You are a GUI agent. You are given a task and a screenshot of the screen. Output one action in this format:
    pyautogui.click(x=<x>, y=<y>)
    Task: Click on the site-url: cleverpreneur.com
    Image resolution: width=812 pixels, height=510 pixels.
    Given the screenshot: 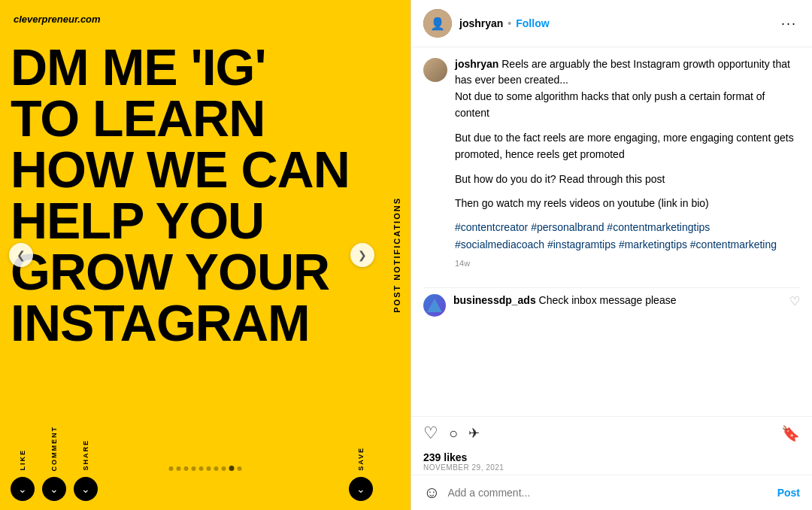 What is the action you would take?
    pyautogui.click(x=57, y=20)
    